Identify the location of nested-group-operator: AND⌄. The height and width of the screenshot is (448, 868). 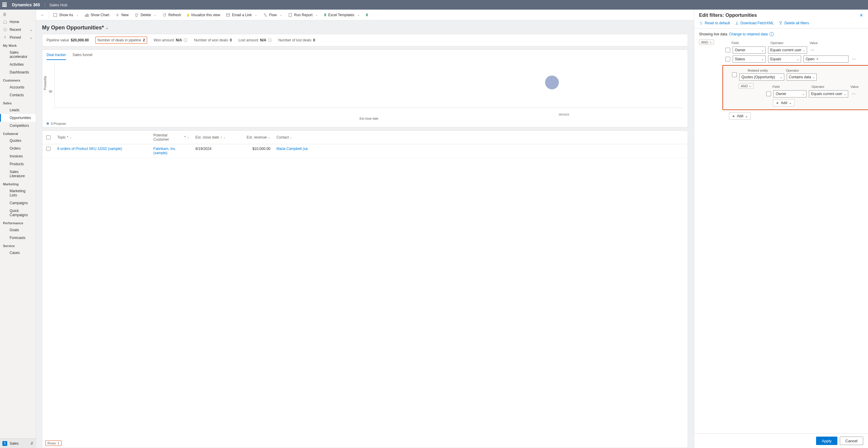
(746, 86).